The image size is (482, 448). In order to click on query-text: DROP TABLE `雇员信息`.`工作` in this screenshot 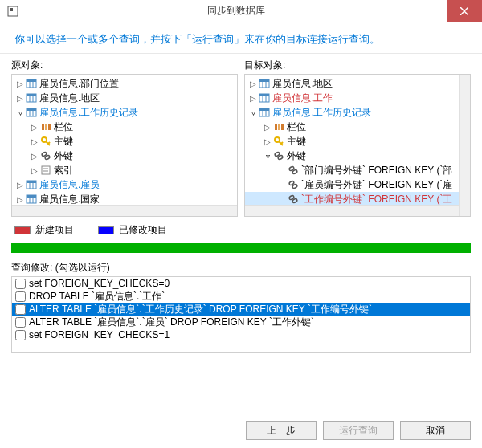, I will do `click(96, 297)`.